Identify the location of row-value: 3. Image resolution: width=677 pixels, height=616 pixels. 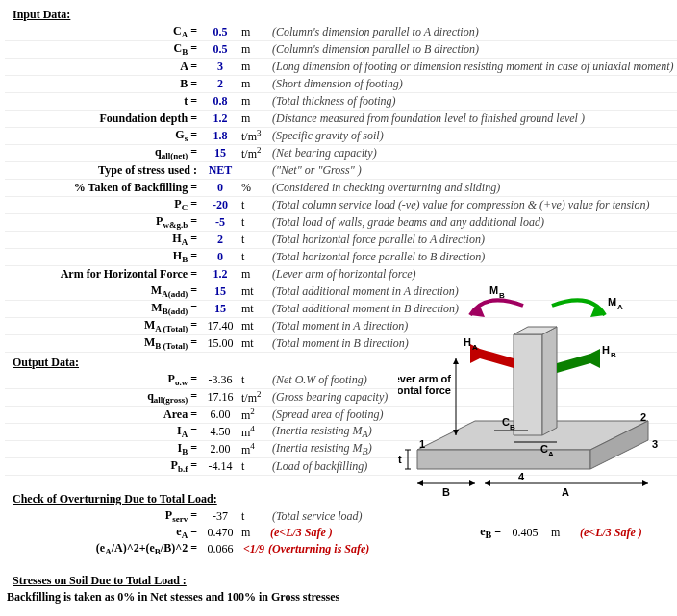
(220, 67).